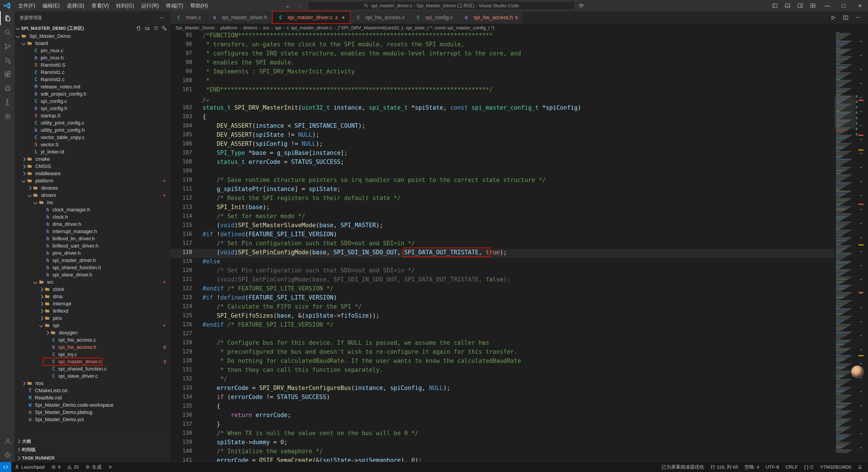 Image resolution: width=868 pixels, height=472 pixels. I want to click on tree-item-cmake: cmake, so click(92, 159).